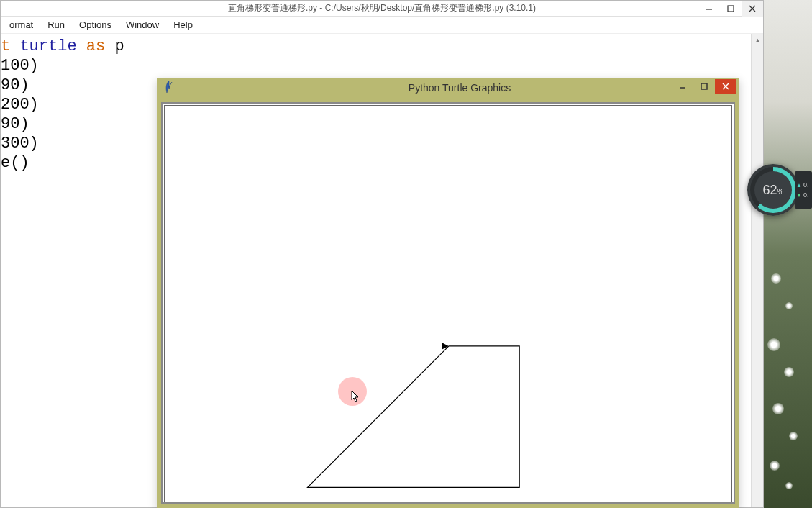 This screenshot has height=508, width=812. Describe the element at coordinates (731, 9) in the screenshot. I see `editor-window-controls` at that location.